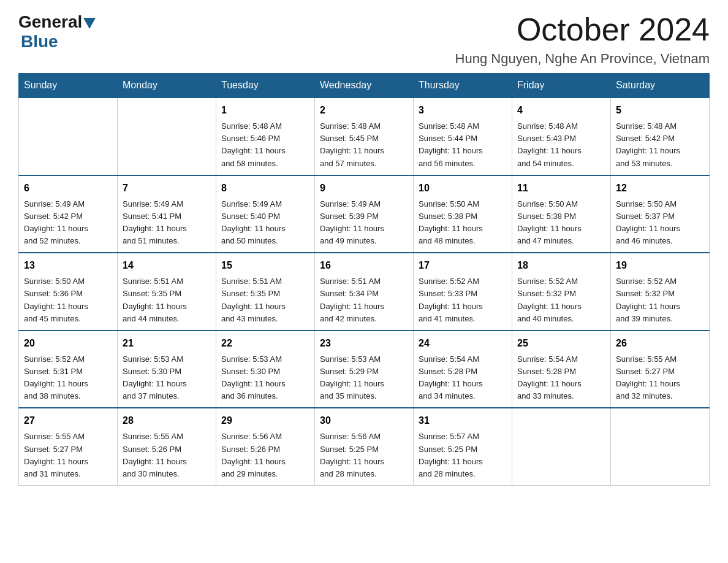 The height and width of the screenshot is (563, 728). What do you see at coordinates (561, 378) in the screenshot?
I see `day-info: Sunrise: 5:54 AMSunset: 5:28 PMDaylight:…` at bounding box center [561, 378].